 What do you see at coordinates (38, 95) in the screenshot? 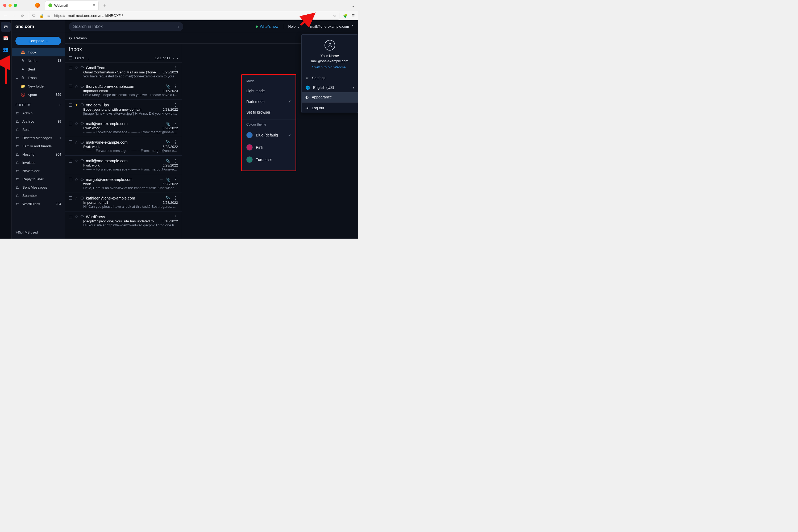
I see `mailbox-spam: 🚫Spam359` at bounding box center [38, 95].